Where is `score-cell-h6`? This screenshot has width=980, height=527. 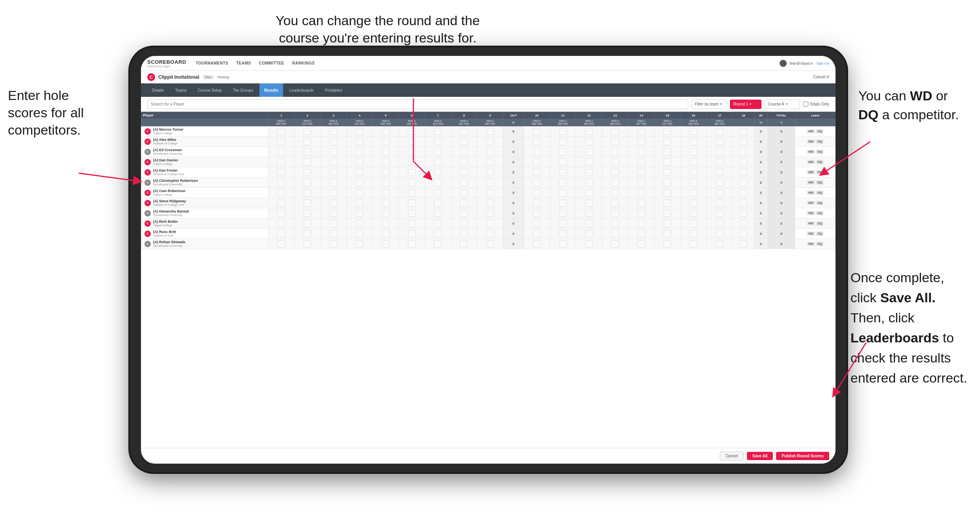
score-cell-h6 is located at coordinates (412, 213).